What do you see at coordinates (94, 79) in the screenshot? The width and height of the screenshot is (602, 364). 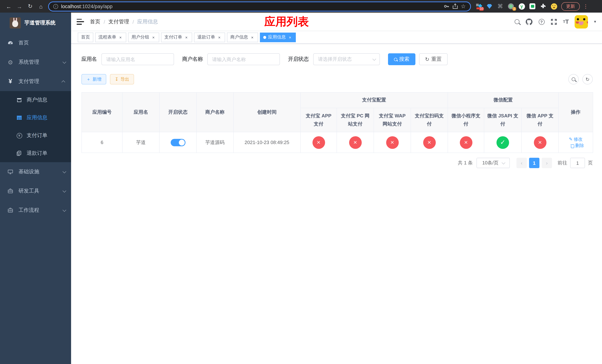 I see `add-button: ＋新增` at bounding box center [94, 79].